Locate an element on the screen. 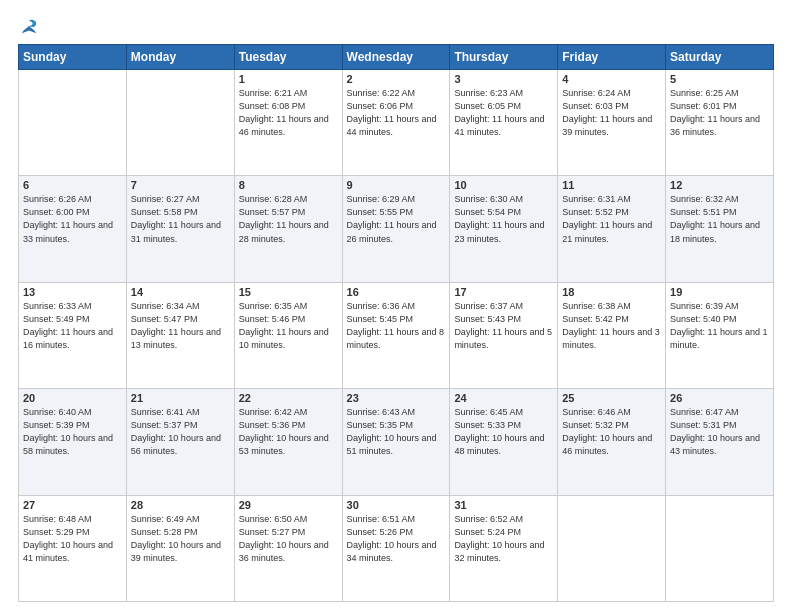 The image size is (792, 612). day-number: 21 is located at coordinates (180, 398).